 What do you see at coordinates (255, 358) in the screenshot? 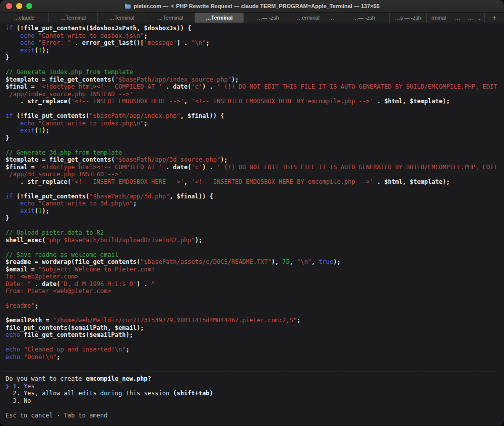
I see `code-line: echo "Done!\n";` at bounding box center [255, 358].